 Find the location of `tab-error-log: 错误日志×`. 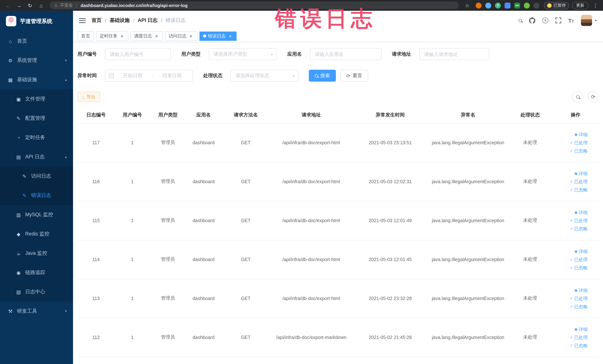

tab-error-log: 错误日志× is located at coordinates (218, 36).